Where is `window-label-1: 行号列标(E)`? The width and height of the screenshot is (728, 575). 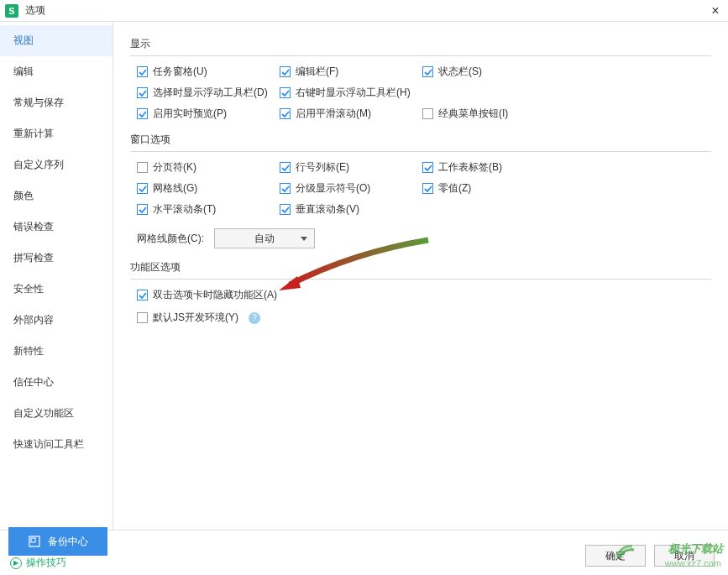 window-label-1: 行号列标(E) is located at coordinates (322, 168).